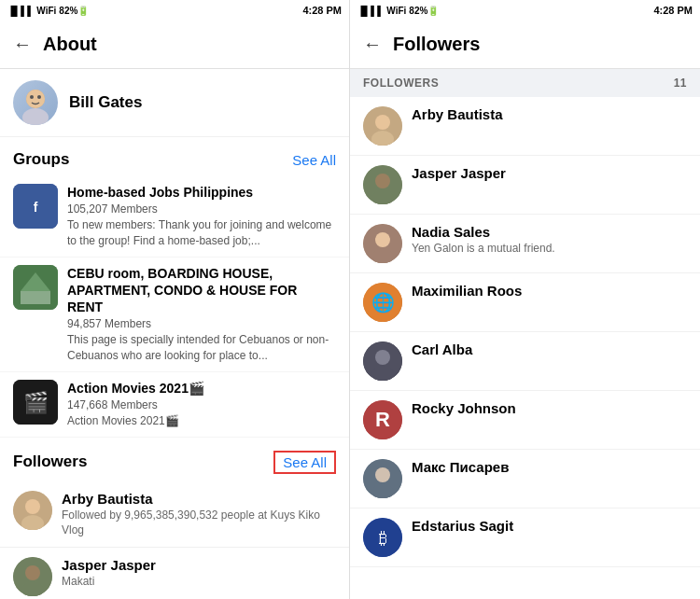 The width and height of the screenshot is (700, 599). What do you see at coordinates (424, 11) in the screenshot?
I see `battery-icon-right: 82%🔋` at bounding box center [424, 11].